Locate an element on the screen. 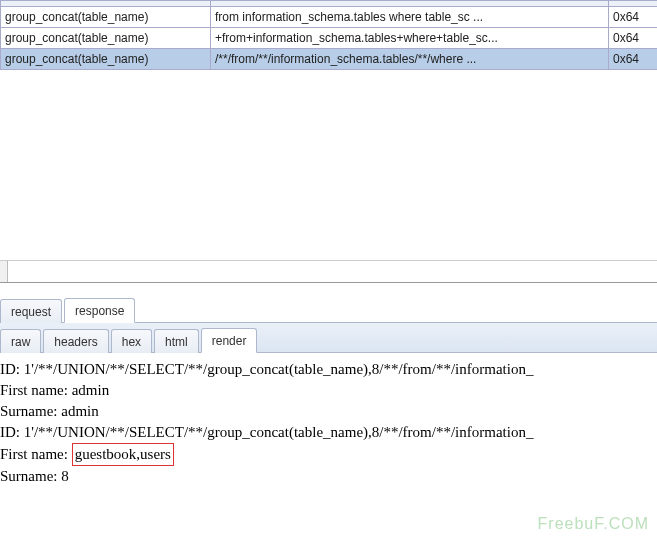 The image size is (657, 539). output-line: Surname: 8 is located at coordinates (328, 476).